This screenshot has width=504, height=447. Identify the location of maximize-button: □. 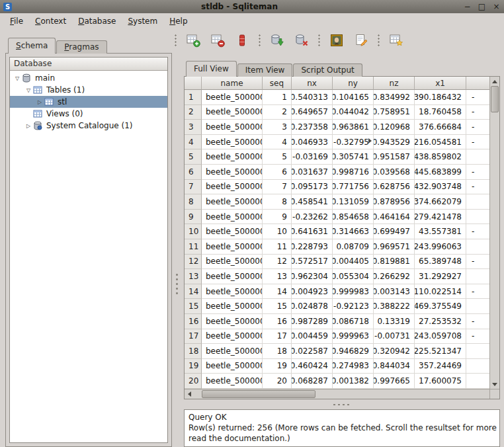
(482, 7).